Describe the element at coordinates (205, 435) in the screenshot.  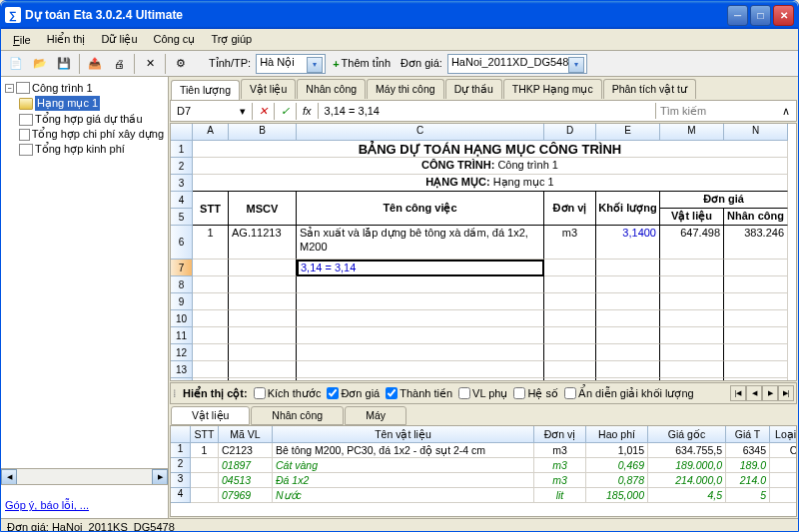
I see `bhdr-stt: STT` at that location.